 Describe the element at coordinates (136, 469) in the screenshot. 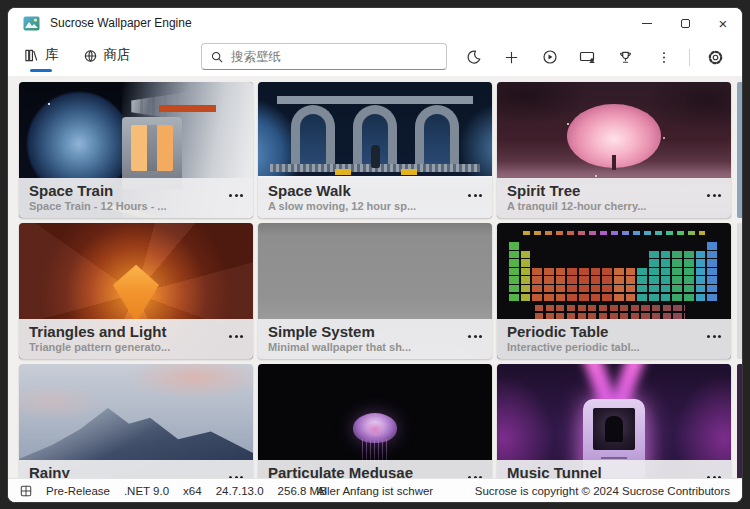

I see `card-caption: Rainy` at that location.